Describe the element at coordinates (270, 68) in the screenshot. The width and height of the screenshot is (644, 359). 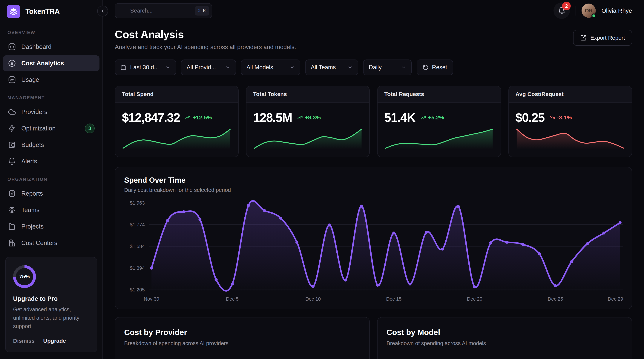
I see `model-filter: All Models` at that location.